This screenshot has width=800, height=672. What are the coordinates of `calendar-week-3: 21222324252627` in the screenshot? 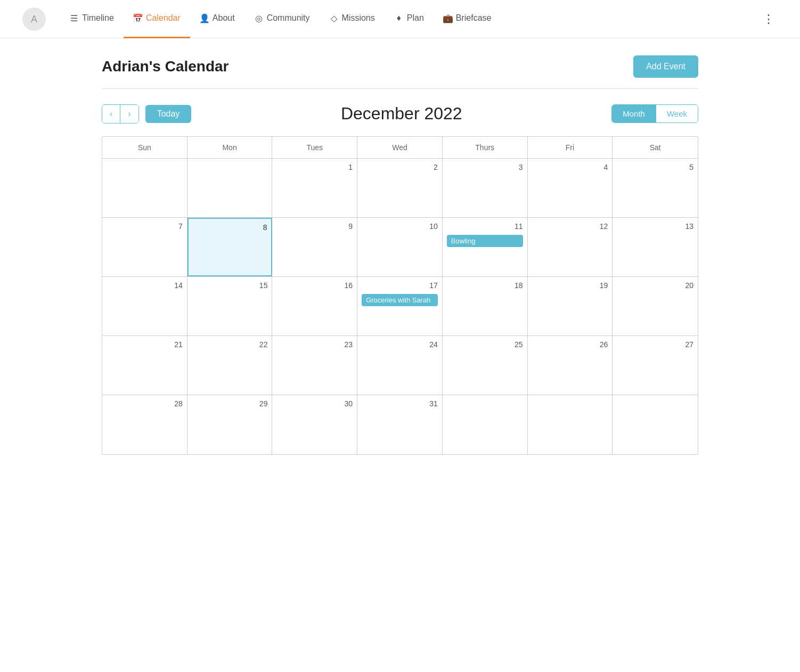 It's located at (400, 365).